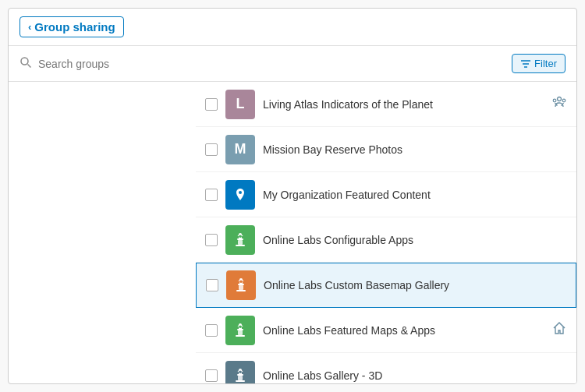  I want to click on search-bar: Filter, so click(292, 64).